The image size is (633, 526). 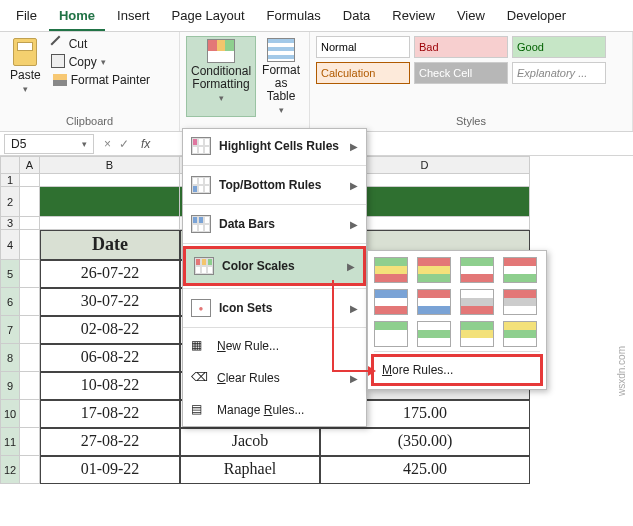 What do you see at coordinates (10, 165) in the screenshot?
I see `select-all-corner` at bounding box center [10, 165].